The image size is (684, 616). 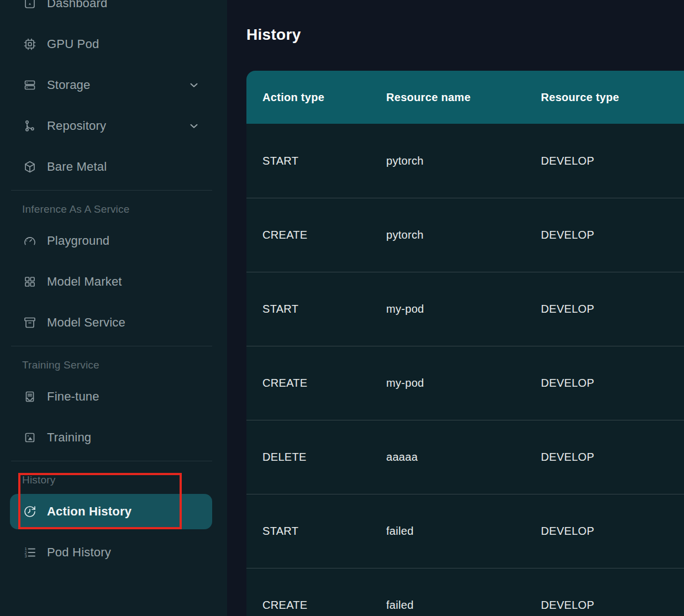 I want to click on svg-text: 3, so click(x=26, y=556).